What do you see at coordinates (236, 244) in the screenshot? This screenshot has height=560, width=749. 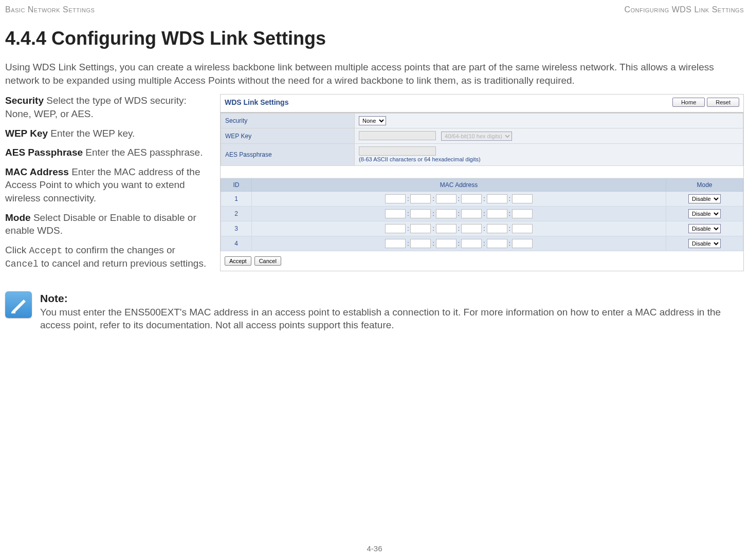 I see `row-id: 4` at bounding box center [236, 244].